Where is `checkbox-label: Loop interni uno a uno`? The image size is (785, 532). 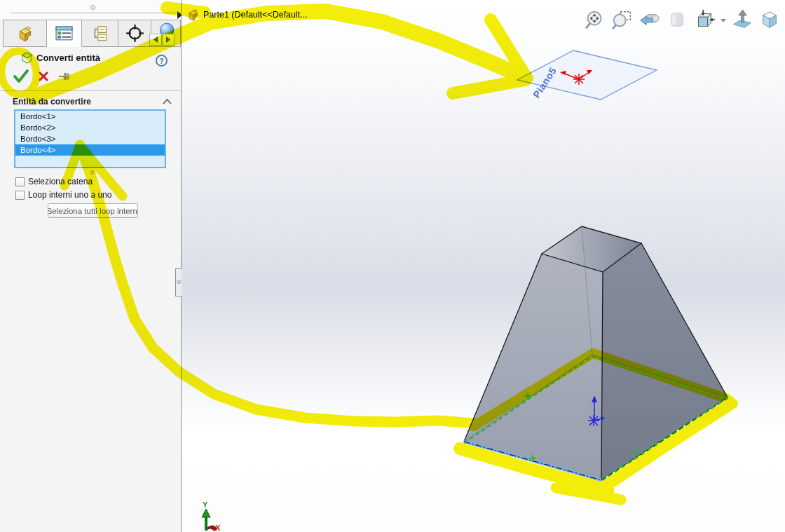
checkbox-label: Loop interni uno a uno is located at coordinates (70, 195).